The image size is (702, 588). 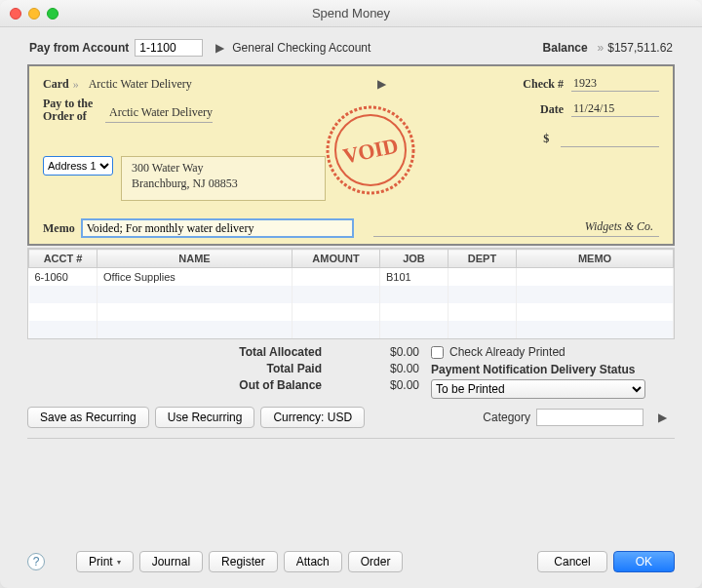 What do you see at coordinates (63, 259) in the screenshot?
I see `col-acct: ACCT #` at bounding box center [63, 259].